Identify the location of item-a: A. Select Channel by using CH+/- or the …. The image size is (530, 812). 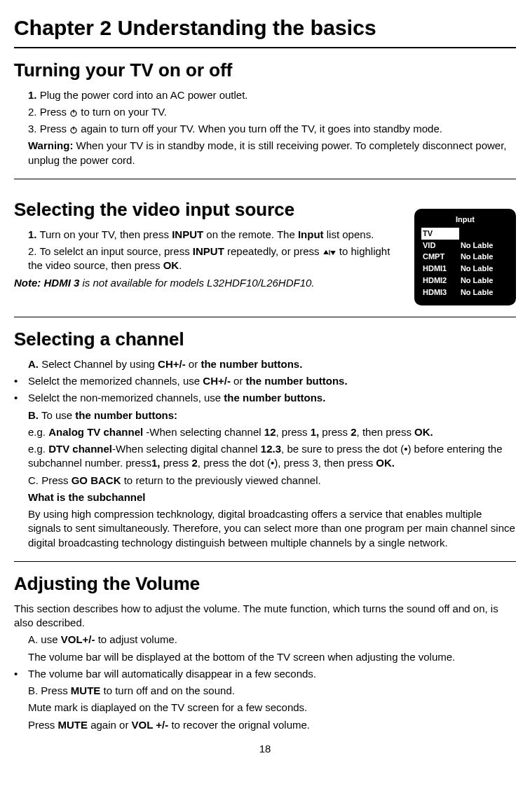
(272, 364).